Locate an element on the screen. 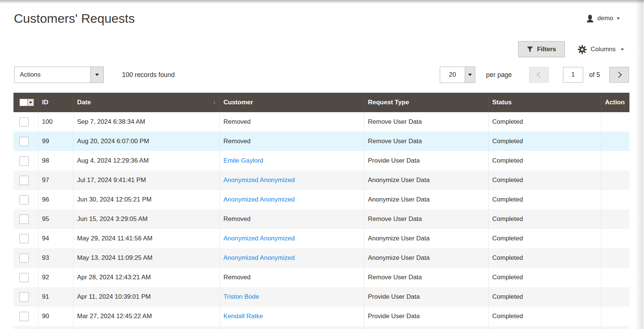  column-header-select is located at coordinates (26, 102).